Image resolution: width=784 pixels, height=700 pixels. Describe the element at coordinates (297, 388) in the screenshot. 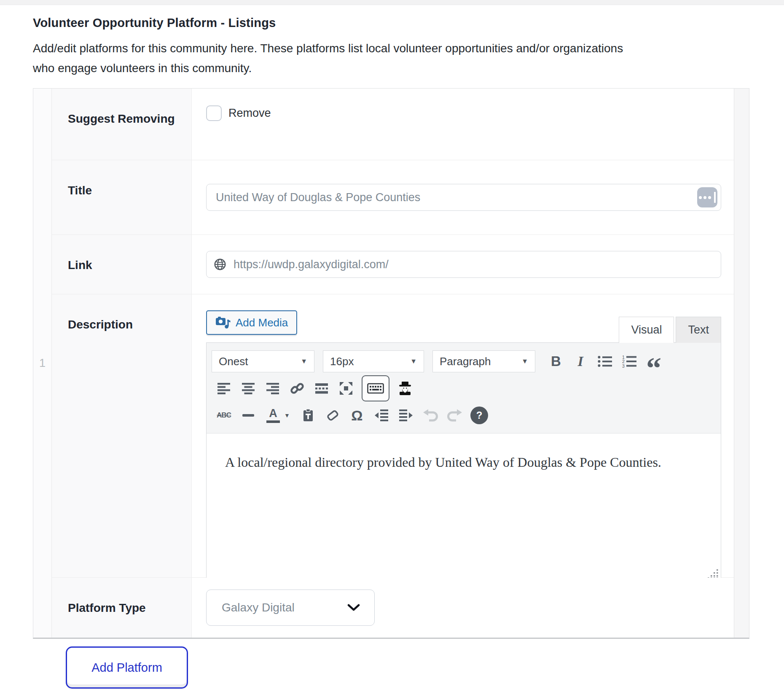

I see `link-icon` at that location.